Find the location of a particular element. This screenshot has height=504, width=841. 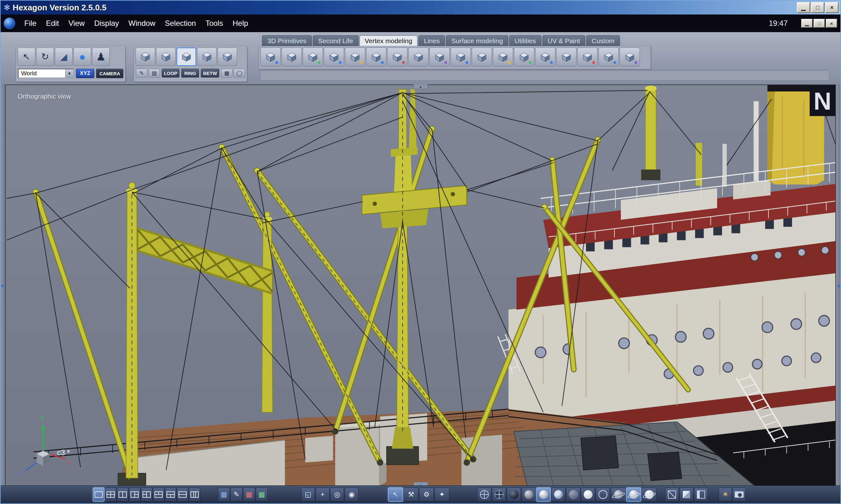

smooth-shaded-sphere-icon is located at coordinates (544, 494).